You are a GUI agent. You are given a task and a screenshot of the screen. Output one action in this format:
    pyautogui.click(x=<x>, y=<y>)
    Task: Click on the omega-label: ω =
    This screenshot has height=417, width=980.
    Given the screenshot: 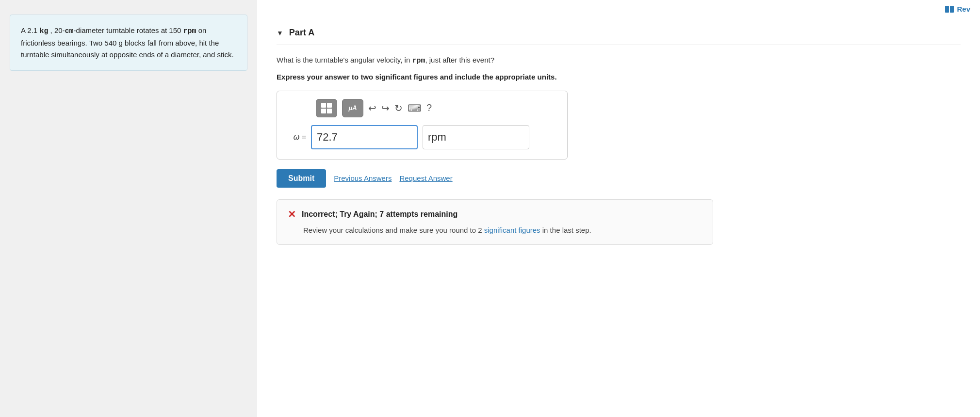 What is the action you would take?
    pyautogui.click(x=296, y=137)
    